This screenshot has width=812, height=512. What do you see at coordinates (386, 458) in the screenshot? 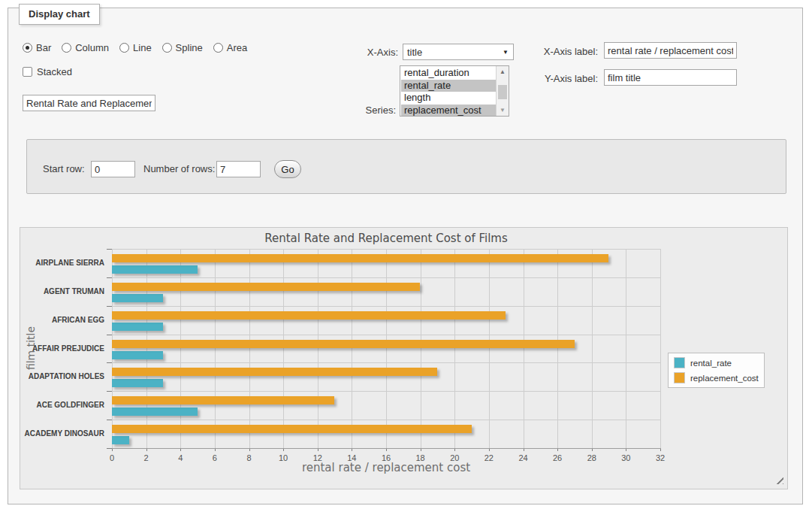
I see `x-tick-label: 16` at bounding box center [386, 458].